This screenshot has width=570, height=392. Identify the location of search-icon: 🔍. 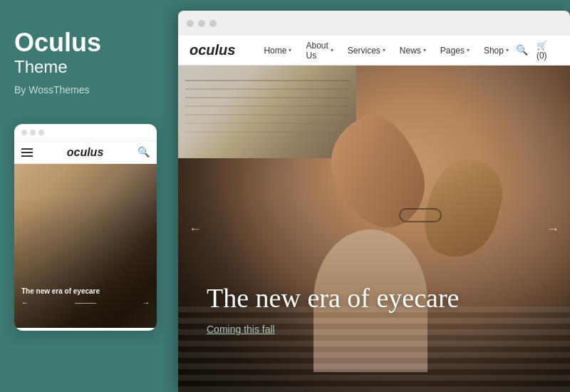
(522, 50).